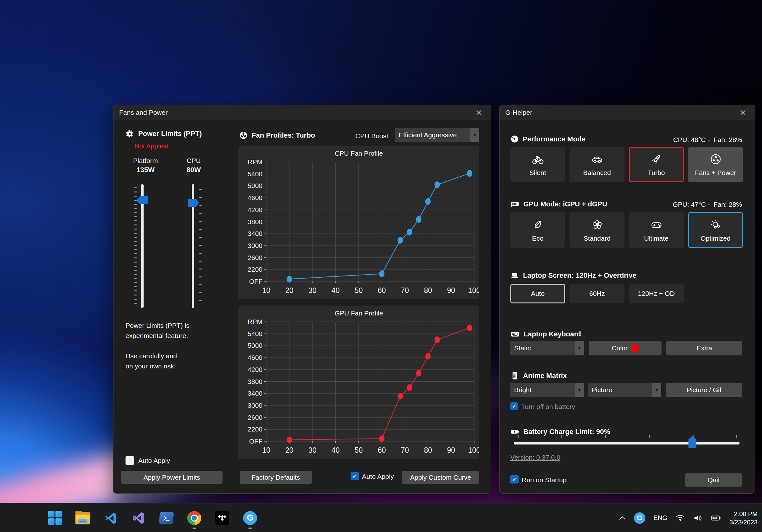 This screenshot has width=762, height=532. Describe the element at coordinates (193, 203) in the screenshot. I see `cpu-slider-thumb` at that location.